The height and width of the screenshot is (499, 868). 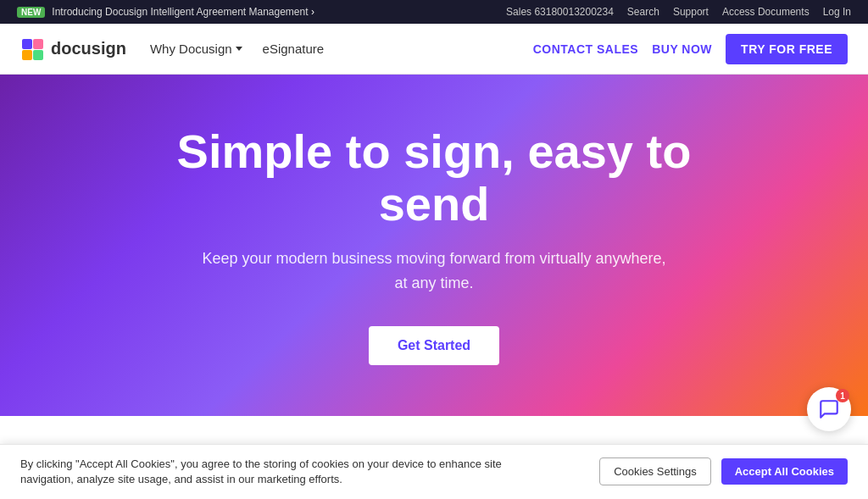 What do you see at coordinates (678, 12) in the screenshot?
I see `announcement-right: Sales 63180013200234 Search Support Acce…` at bounding box center [678, 12].